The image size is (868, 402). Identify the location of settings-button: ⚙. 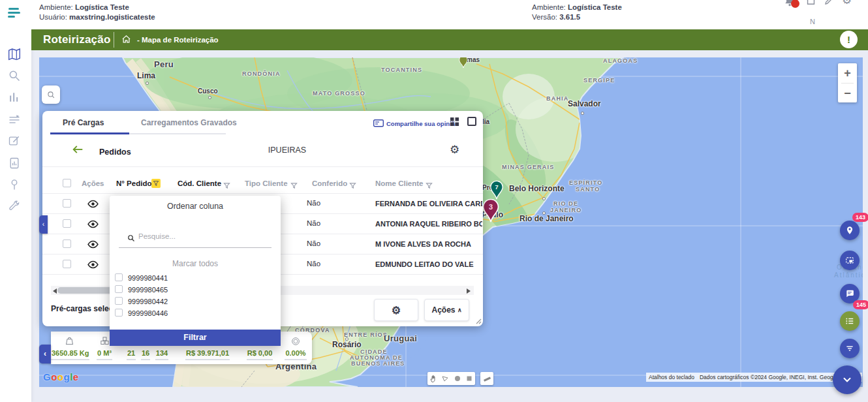
(396, 310).